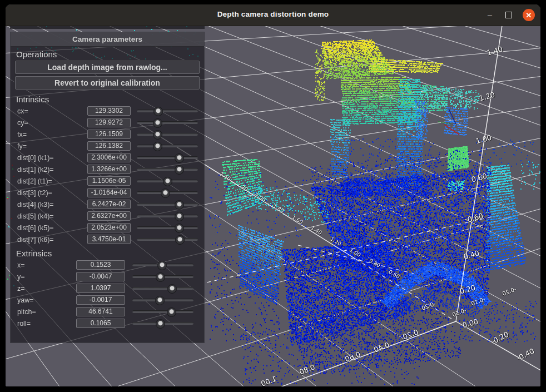 This screenshot has width=546, height=392. What do you see at coordinates (107, 300) in the screenshot?
I see `param-row: yaw=-0.0017` at bounding box center [107, 300].